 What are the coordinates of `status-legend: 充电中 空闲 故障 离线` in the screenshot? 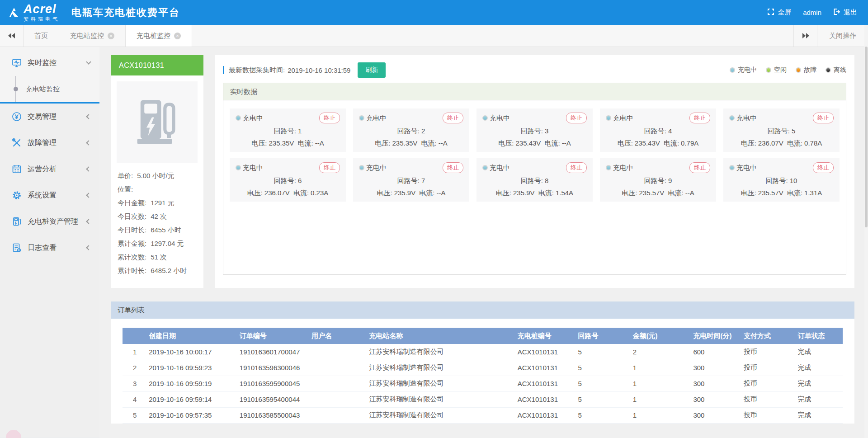 It's located at (788, 70).